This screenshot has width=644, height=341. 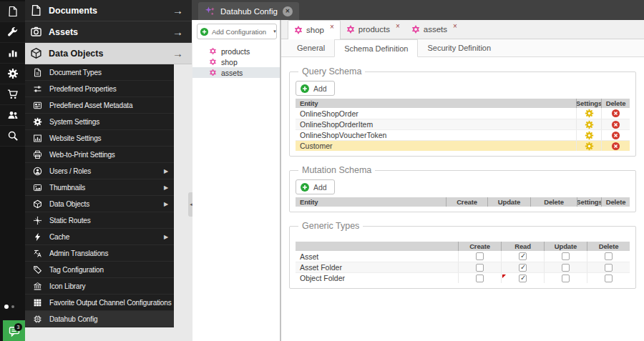 I want to click on add-icon, so click(x=205, y=31).